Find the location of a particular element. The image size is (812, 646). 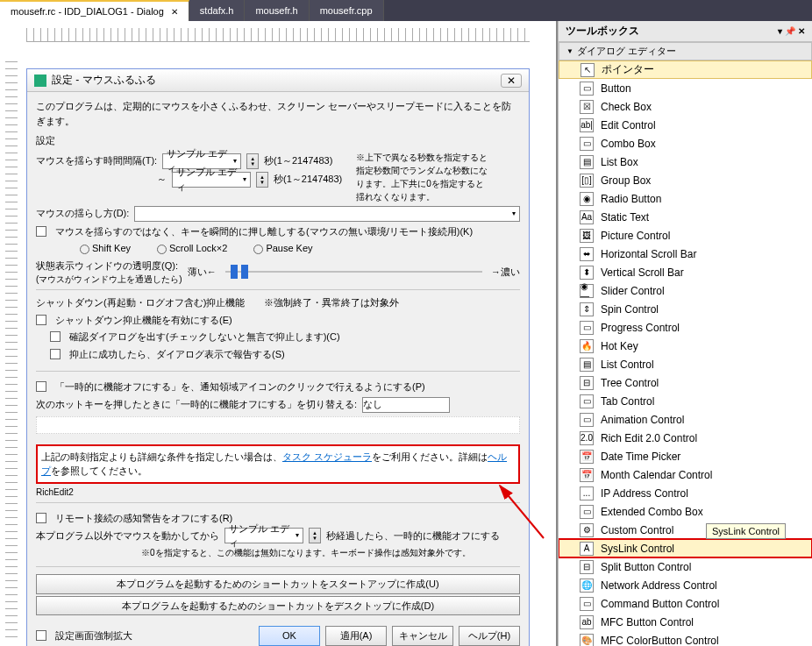

toolbox-item-label: Rich Edit 2.0 Control is located at coordinates (649, 438).